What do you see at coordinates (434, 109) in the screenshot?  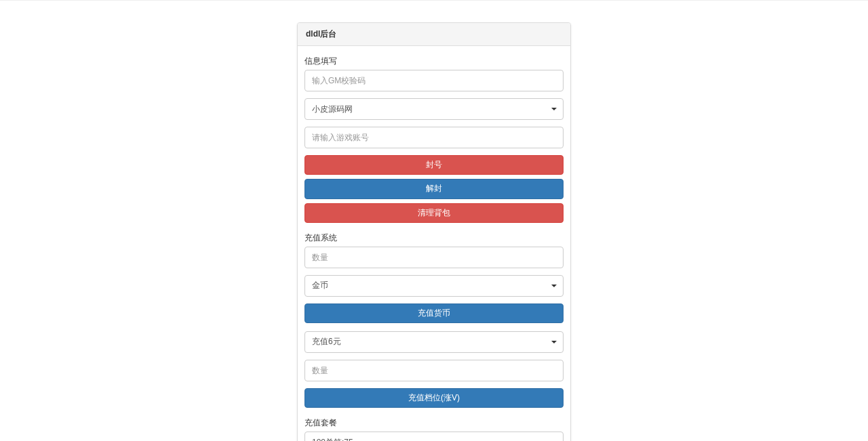 I see `server-select-wrap: 小皮源码网` at bounding box center [434, 109].